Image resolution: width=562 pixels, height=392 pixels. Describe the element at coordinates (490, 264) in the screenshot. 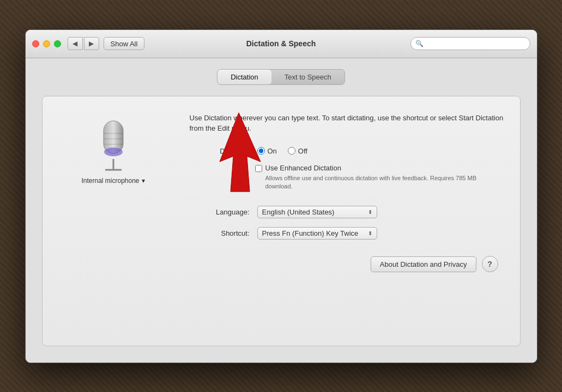

I see `help-button: ?` at that location.